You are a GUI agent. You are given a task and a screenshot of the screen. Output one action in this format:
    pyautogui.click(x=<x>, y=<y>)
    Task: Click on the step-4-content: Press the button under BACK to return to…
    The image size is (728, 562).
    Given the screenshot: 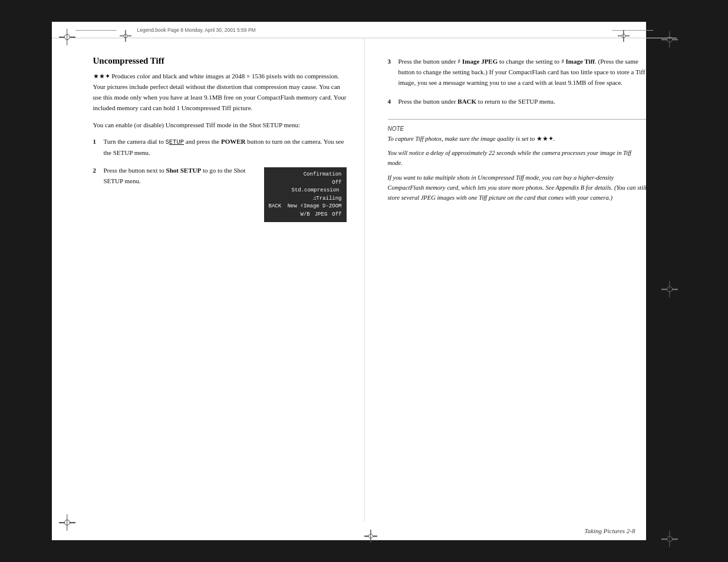 What is the action you would take?
    pyautogui.click(x=477, y=101)
    